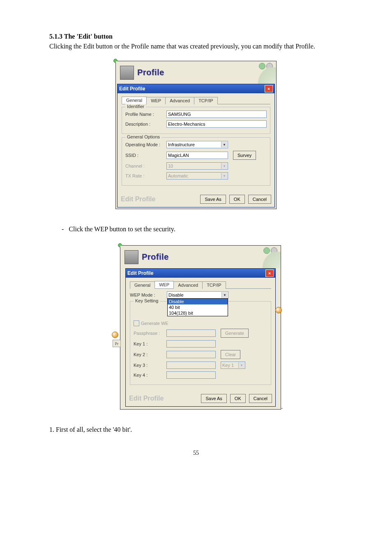 Image resolution: width=392 pixels, height=555 pixels. Describe the element at coordinates (196, 161) in the screenshot. I see `group-general-options: General Options Operating Mode : Infrast…` at that location.